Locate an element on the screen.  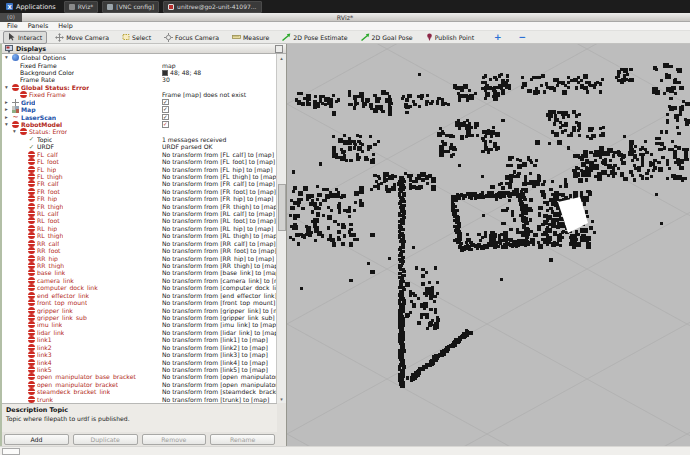
row-value: No transform from [RL_hip] to [map] is located at coordinates (220, 228).